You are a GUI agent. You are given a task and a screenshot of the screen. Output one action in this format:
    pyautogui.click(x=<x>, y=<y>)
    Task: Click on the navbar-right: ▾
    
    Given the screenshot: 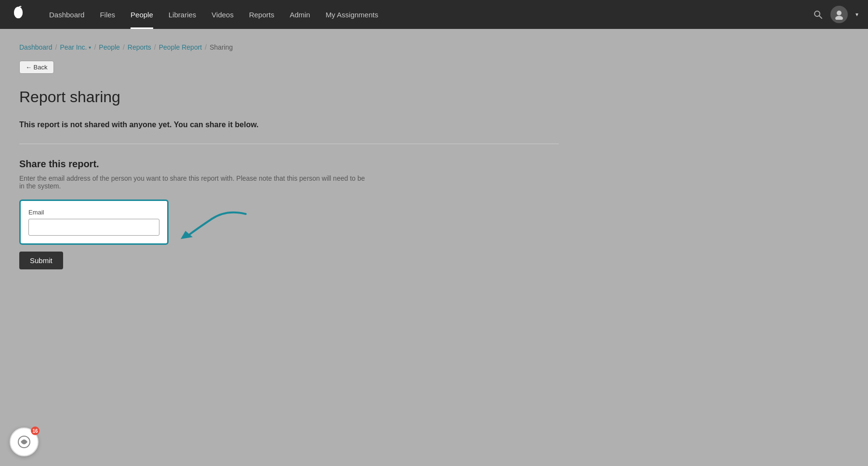 What is the action you would take?
    pyautogui.click(x=836, y=14)
    